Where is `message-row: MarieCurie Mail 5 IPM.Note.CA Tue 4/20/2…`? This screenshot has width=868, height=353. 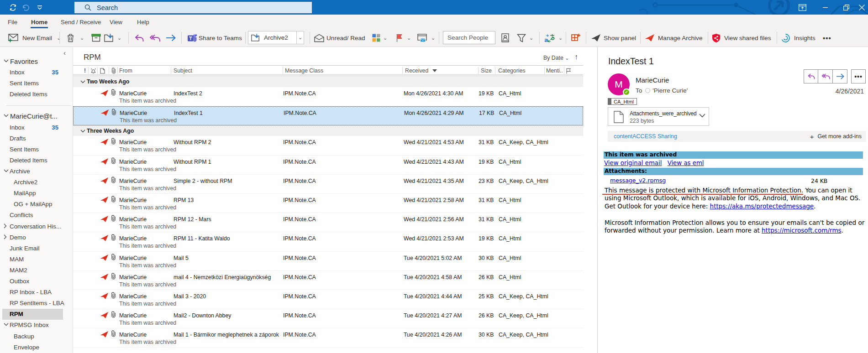 message-row: MarieCurie Mail 5 IPM.Note.CA Tue 4/20/2… is located at coordinates (328, 261).